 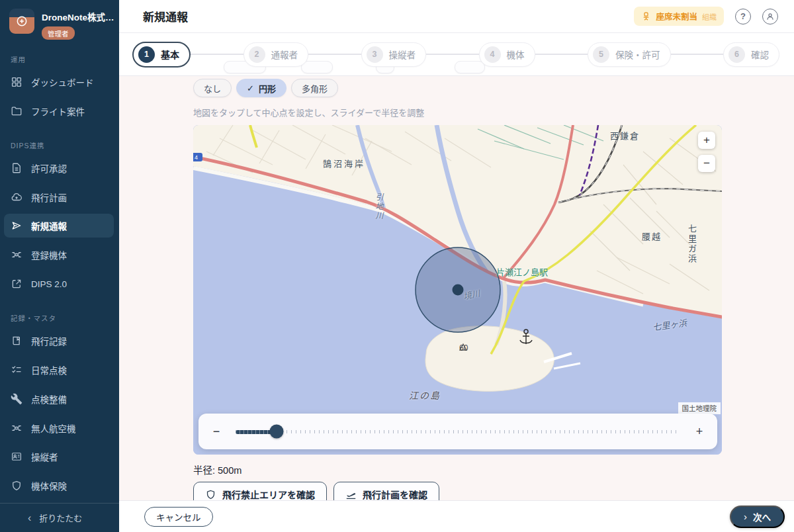 I want to click on next-button: › 次へ, so click(x=757, y=517).